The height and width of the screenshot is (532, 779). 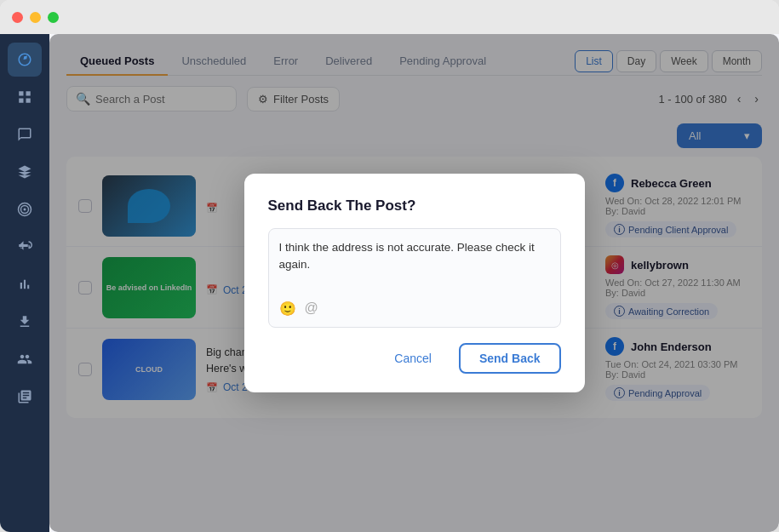 I want to click on sidebar-icon-grid, so click(x=25, y=97).